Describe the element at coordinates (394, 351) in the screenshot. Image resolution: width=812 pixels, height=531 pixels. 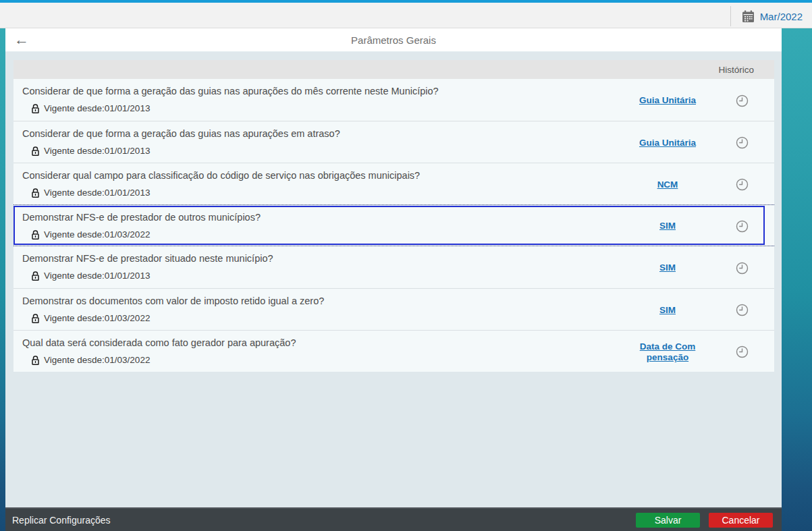
I see `parameter-row: Qual data será considerada como fato ger…` at that location.